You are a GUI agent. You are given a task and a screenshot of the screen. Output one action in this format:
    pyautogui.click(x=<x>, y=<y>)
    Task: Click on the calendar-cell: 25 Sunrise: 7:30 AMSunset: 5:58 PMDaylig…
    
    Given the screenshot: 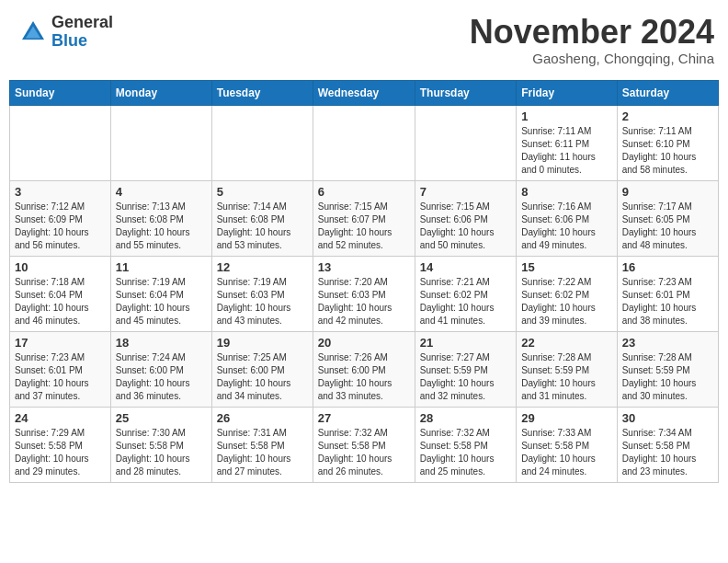 What is the action you would take?
    pyautogui.click(x=161, y=444)
    